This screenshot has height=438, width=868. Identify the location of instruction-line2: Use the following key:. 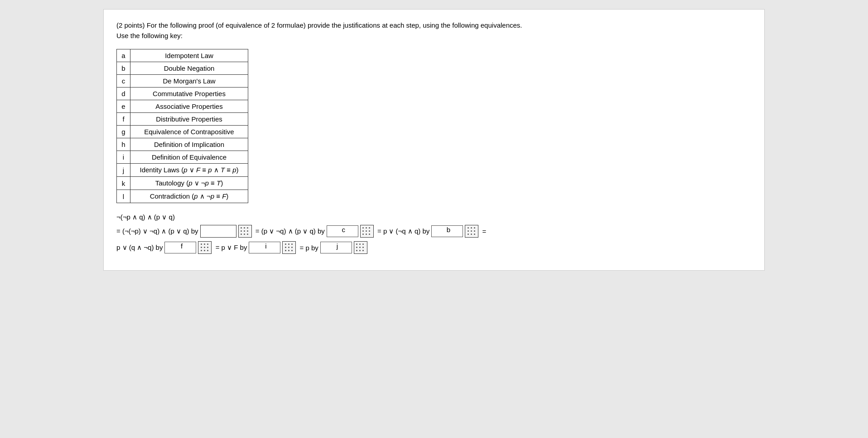
(434, 36).